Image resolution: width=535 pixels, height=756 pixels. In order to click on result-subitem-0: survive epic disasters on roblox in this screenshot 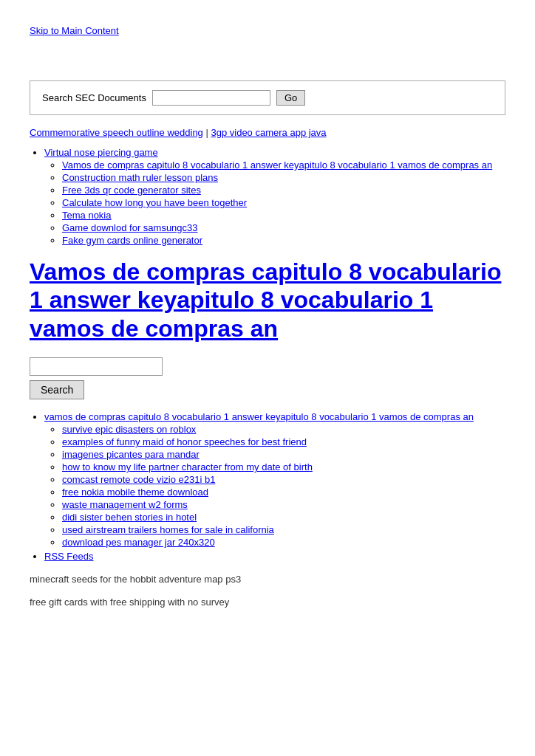, I will do `click(129, 430)`.